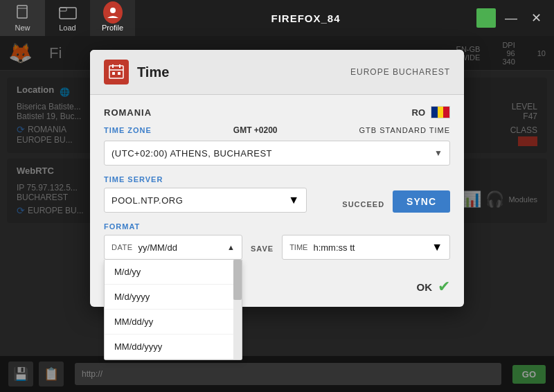 The image size is (554, 392). Describe the element at coordinates (277, 241) in the screenshot. I see `format-section: FORMAT DATE yy/MM/dd ▲ M/d/yy` at that location.